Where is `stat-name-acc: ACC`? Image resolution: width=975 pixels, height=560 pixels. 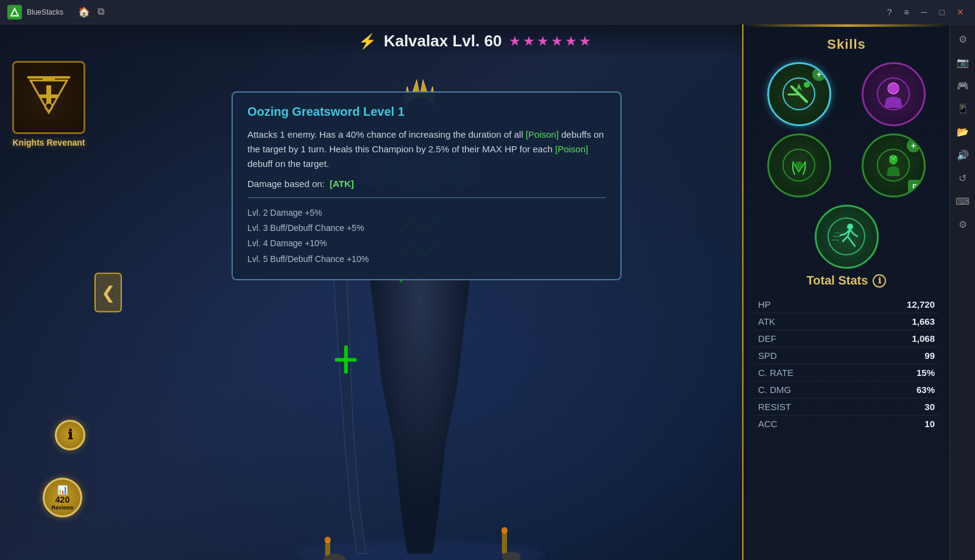
stat-name-acc: ACC is located at coordinates (768, 424).